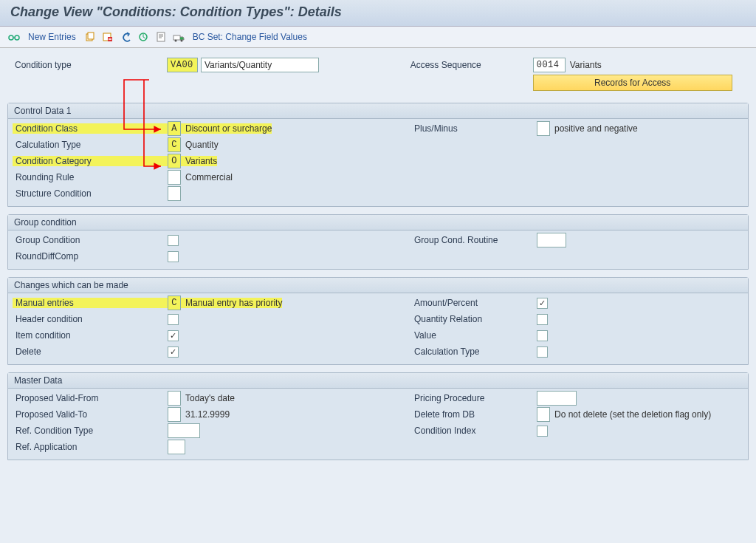  Describe the element at coordinates (551, 240) in the screenshot. I see `gc-routine-input` at that location.